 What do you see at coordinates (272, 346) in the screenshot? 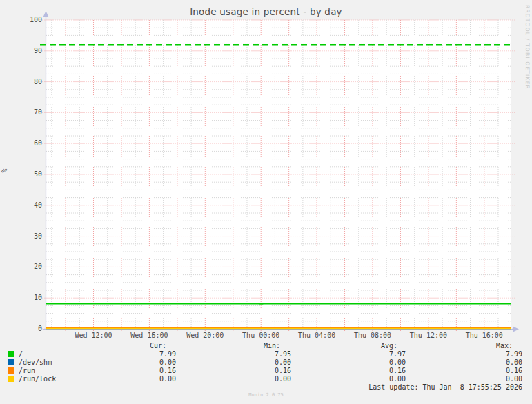
I see `legend-header-min: Min:` at bounding box center [272, 346].